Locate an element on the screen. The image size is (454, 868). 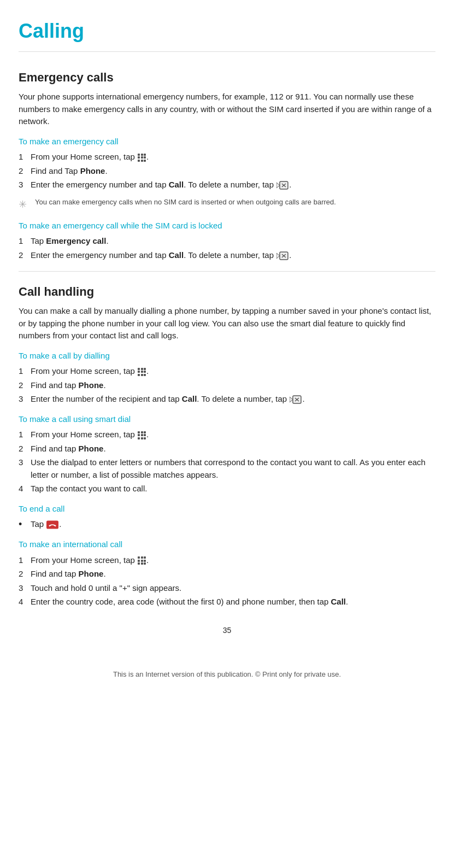
page-footer: This is an Internet version of this publ… is located at coordinates (227, 675).